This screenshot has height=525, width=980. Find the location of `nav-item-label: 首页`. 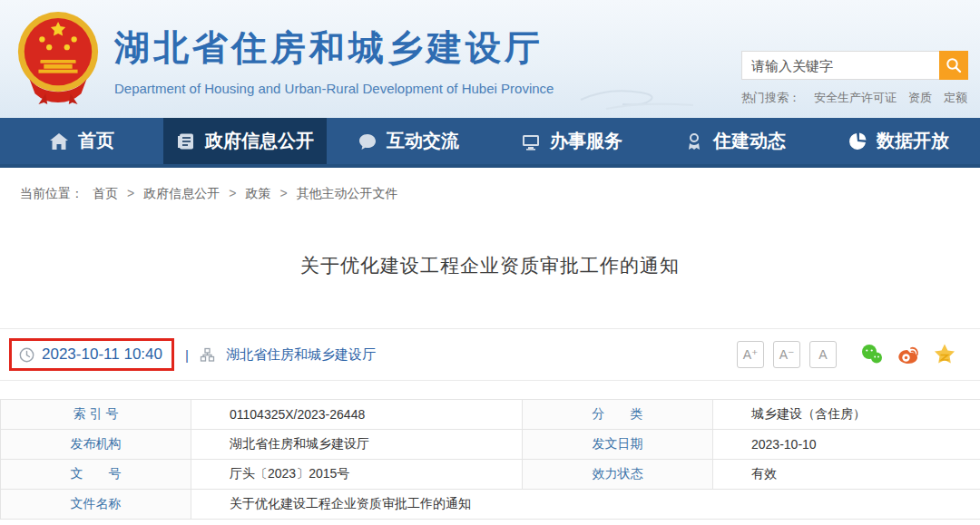

nav-item-label: 首页 is located at coordinates (96, 141).